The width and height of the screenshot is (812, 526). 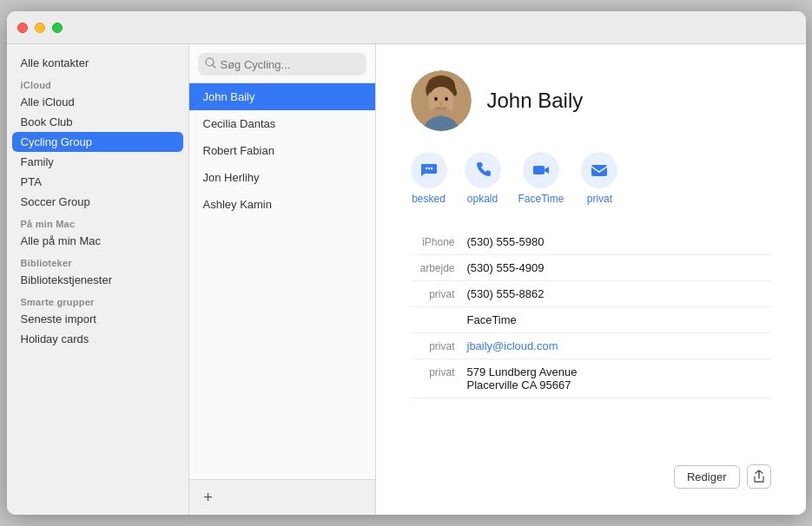 I want to click on action-btn-facetime: FaceTime, so click(x=542, y=179).